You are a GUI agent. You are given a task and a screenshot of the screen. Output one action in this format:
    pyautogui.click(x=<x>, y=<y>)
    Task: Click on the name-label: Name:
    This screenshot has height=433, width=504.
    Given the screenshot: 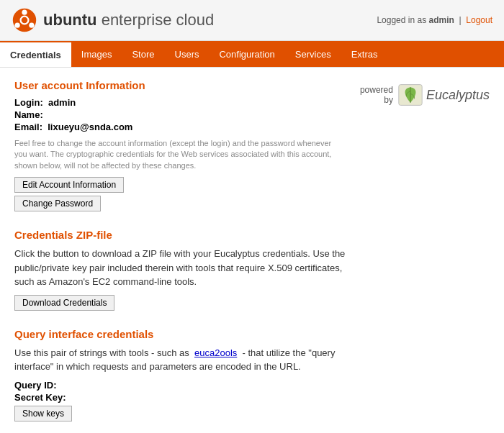 What is the action you would take?
    pyautogui.click(x=29, y=115)
    